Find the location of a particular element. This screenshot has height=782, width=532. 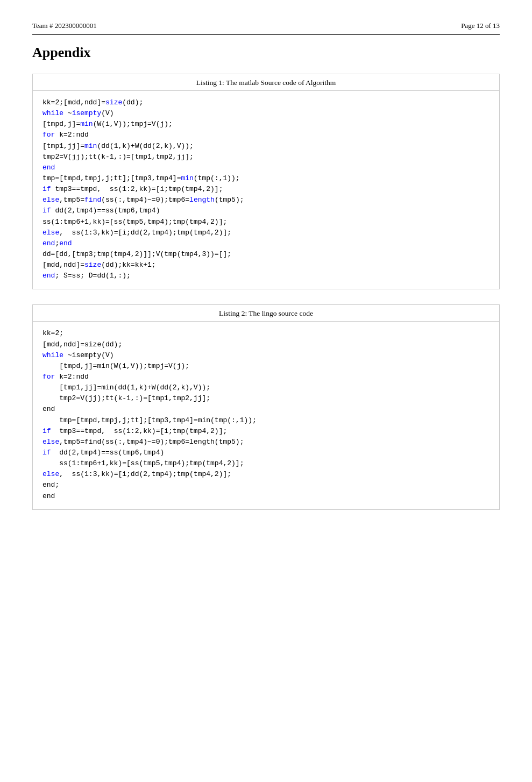

page-number: Page 12 of 13 is located at coordinates (480, 26).